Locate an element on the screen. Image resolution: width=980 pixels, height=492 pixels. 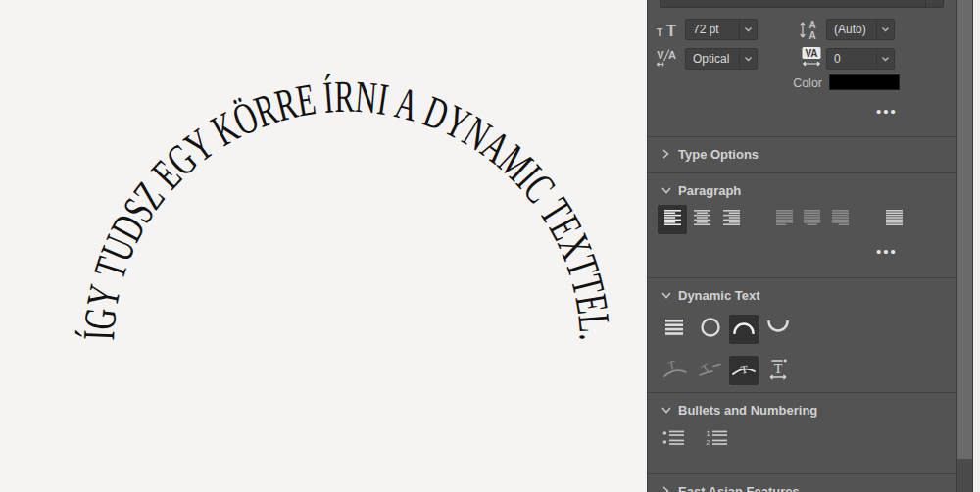
svg-text: V is located at coordinates (661, 55).